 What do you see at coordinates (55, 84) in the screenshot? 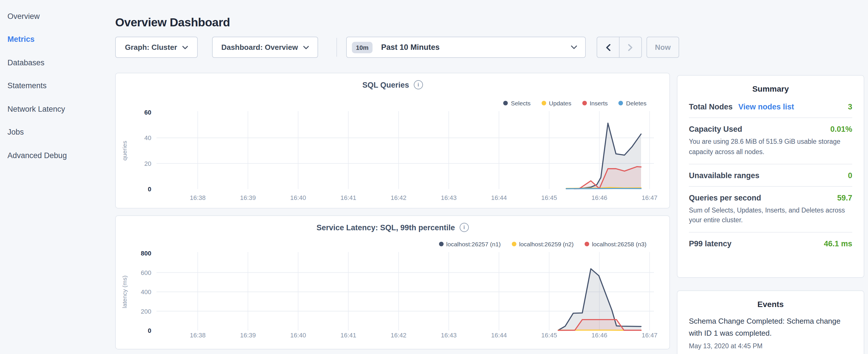
I see `sidebar: Overview Metrics Databases Statements Ne…` at bounding box center [55, 84].